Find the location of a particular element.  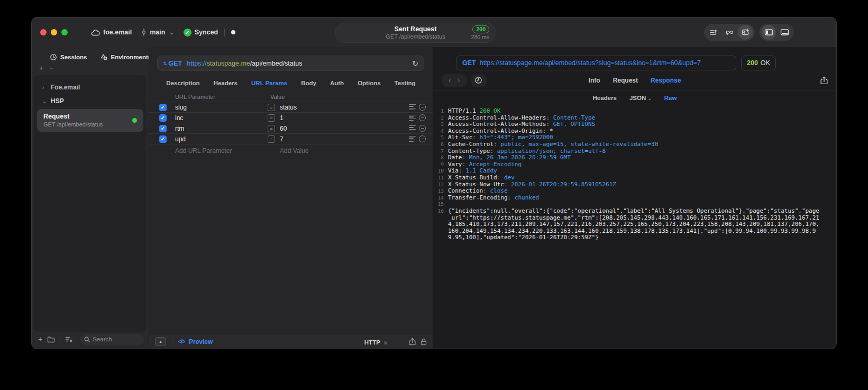

new-request-button: + is located at coordinates (40, 339).